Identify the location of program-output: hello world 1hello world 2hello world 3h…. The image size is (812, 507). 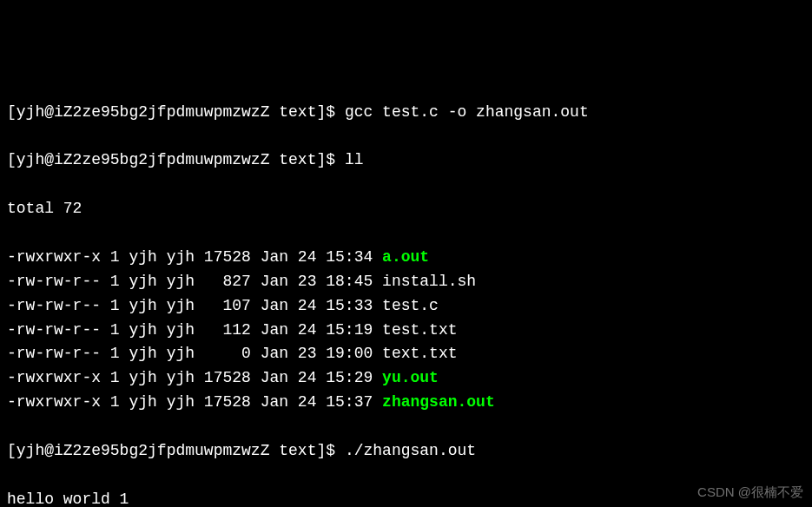
(406, 497).